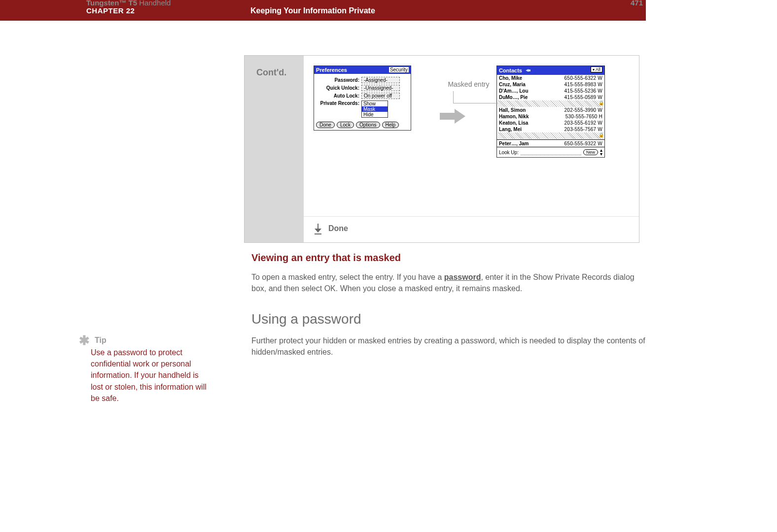  I want to click on tip-label: Tip, so click(101, 340).